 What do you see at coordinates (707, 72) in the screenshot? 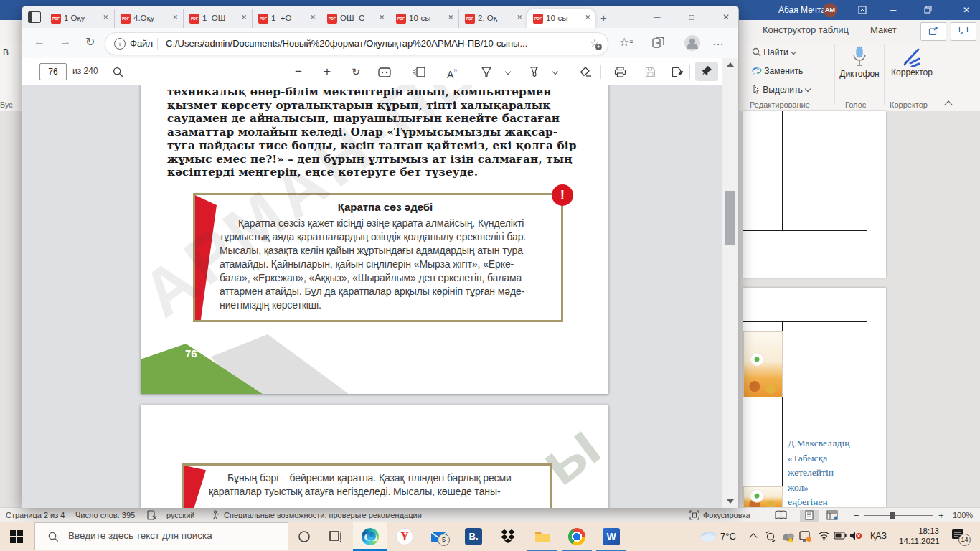
I see `pin-toolbar-button` at bounding box center [707, 72].